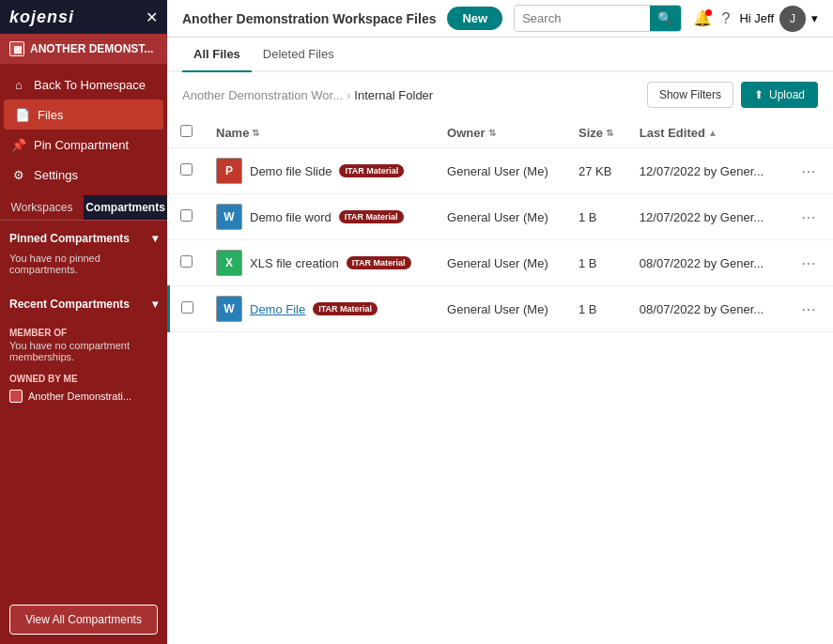 The image size is (833, 644). What do you see at coordinates (295, 263) in the screenshot?
I see `file-name: XLS file creation` at bounding box center [295, 263].